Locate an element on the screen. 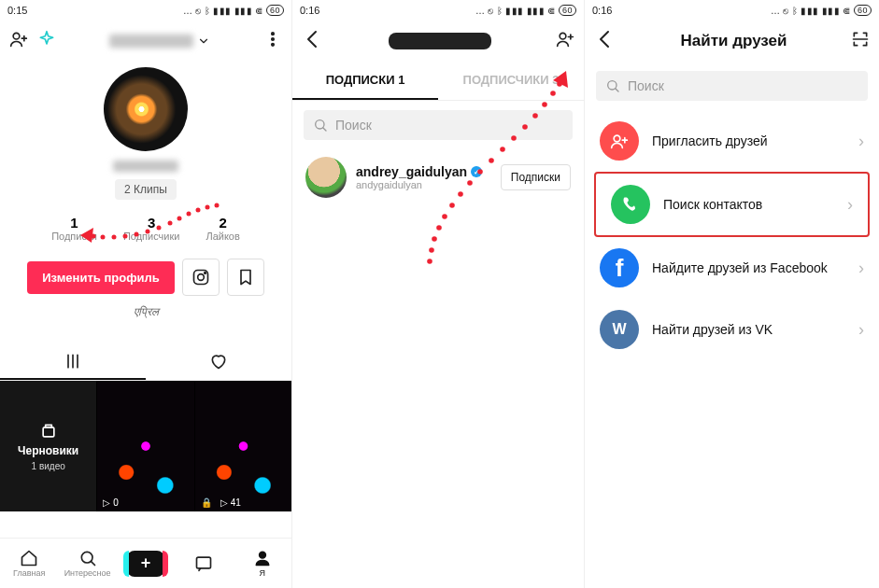 The height and width of the screenshot is (588, 879). profile-bio: एप्रिल is located at coordinates (146, 312).